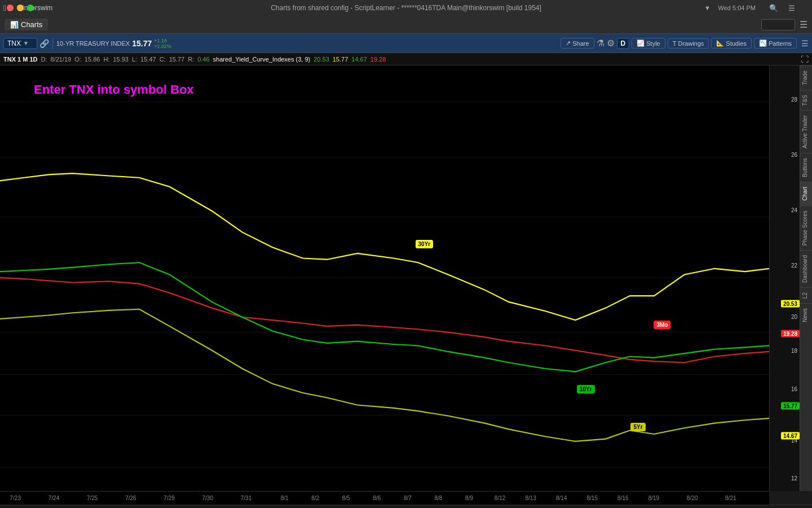  Describe the element at coordinates (378, 59) in the screenshot. I see `study-v4: 19.28` at that location.